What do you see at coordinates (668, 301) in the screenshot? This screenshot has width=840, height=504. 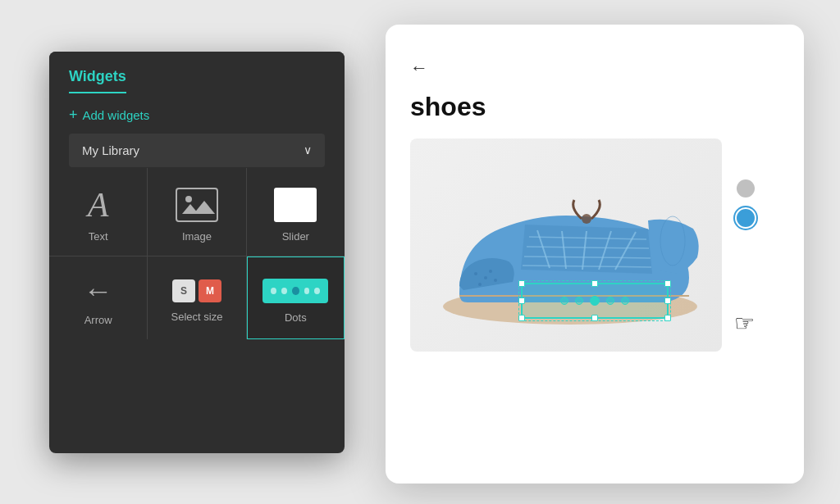 I see `handle-mr` at bounding box center [668, 301].